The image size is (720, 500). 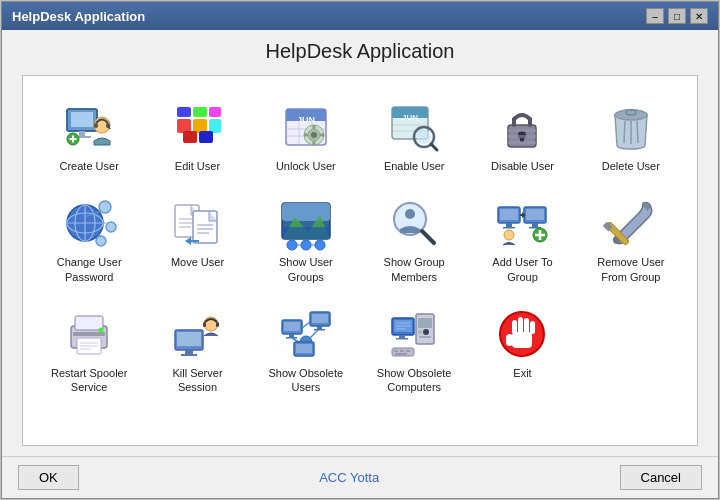 I want to click on app-title: HelpDesk Application, so click(x=360, y=52).